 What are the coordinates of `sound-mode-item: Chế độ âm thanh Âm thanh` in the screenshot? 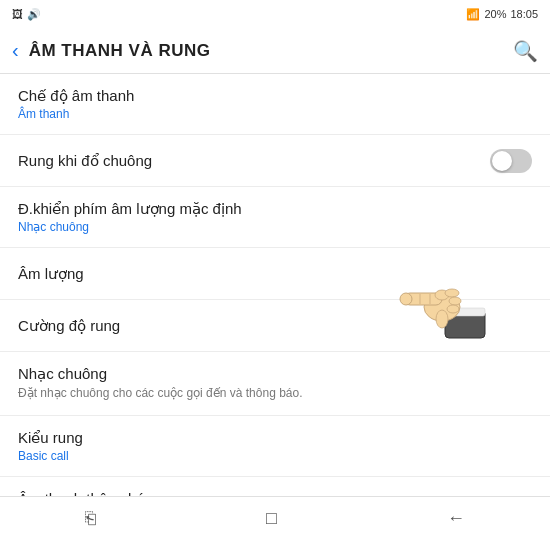 It's located at (275, 104).